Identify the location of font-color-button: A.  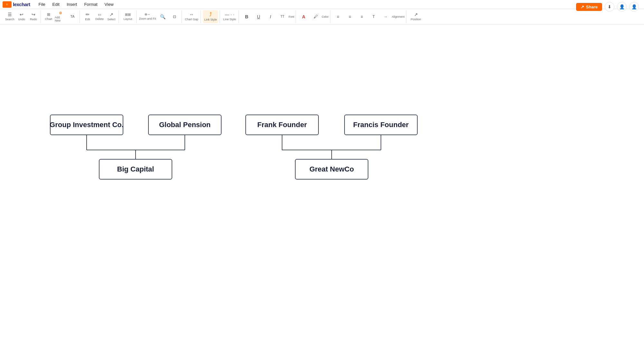
(304, 17).